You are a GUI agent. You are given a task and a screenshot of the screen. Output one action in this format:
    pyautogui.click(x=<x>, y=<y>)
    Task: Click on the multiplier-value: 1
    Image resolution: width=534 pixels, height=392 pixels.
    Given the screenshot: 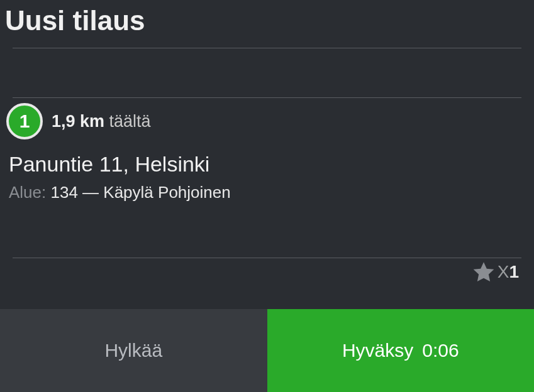 What is the action you would take?
    pyautogui.click(x=514, y=271)
    